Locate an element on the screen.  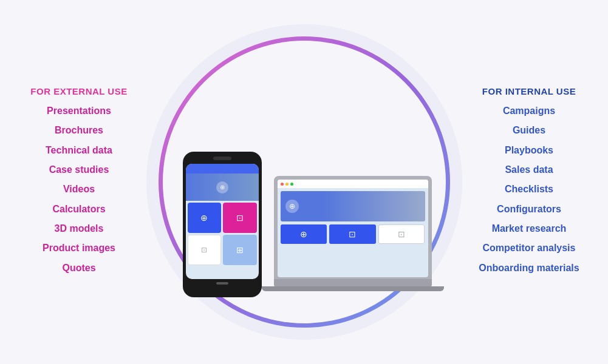
laptop-hero-banner: ⊕ is located at coordinates (353, 206).